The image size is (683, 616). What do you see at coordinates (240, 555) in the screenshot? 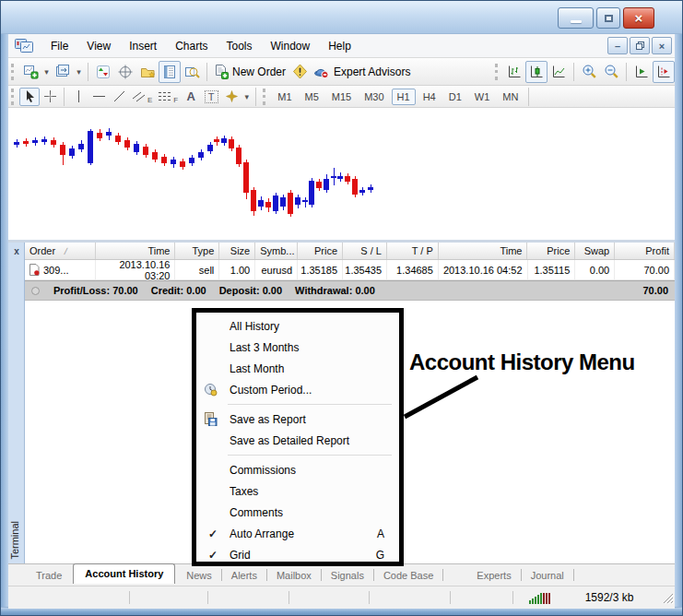
I see `menu-item-label: Grid` at bounding box center [240, 555].